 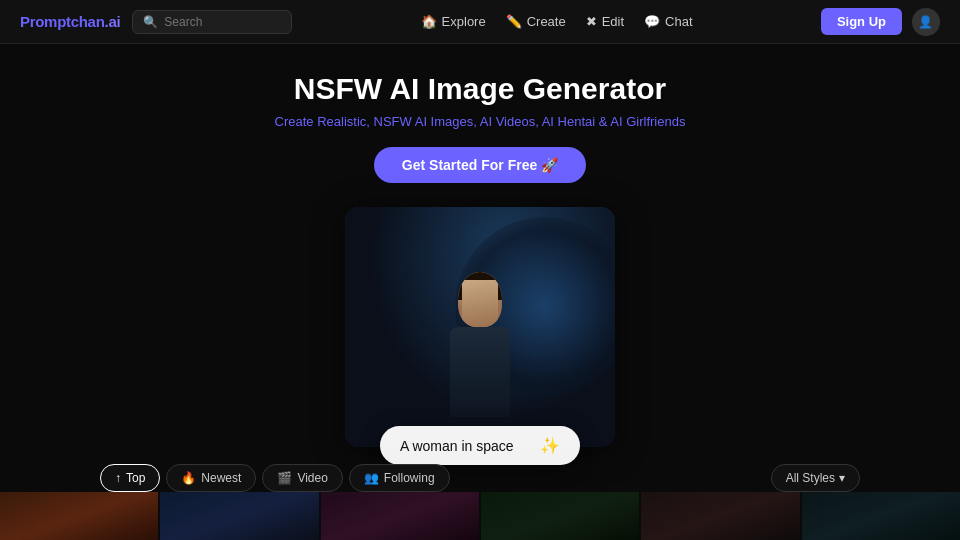 What do you see at coordinates (816, 478) in the screenshot?
I see `all-styles-button: All Styles ▾` at bounding box center [816, 478].